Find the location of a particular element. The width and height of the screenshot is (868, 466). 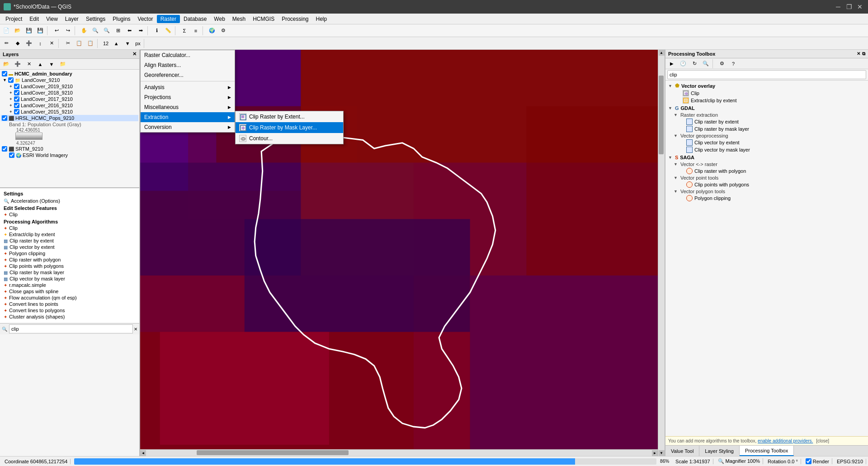

h-scrollbar: ◄ ► is located at coordinates (399, 452).